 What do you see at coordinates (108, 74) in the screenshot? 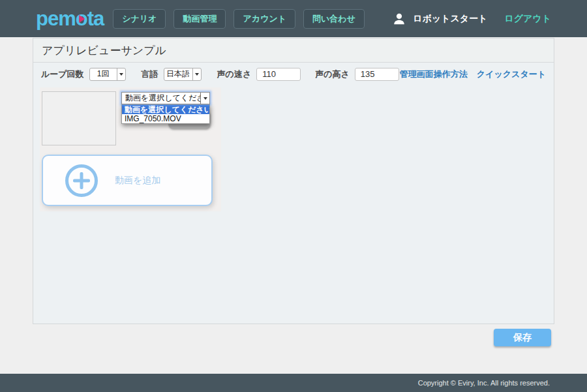
I see `loop-count-select: 1回` at bounding box center [108, 74].